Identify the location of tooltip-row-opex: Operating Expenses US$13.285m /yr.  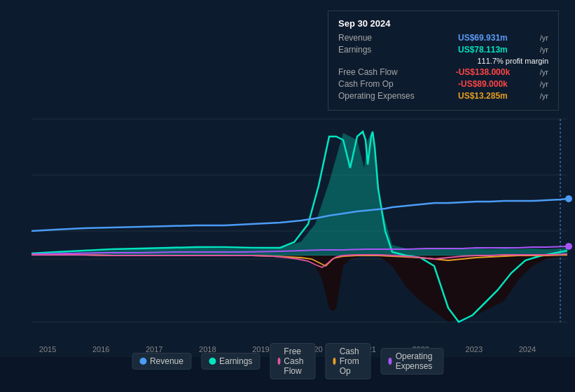
(443, 96).